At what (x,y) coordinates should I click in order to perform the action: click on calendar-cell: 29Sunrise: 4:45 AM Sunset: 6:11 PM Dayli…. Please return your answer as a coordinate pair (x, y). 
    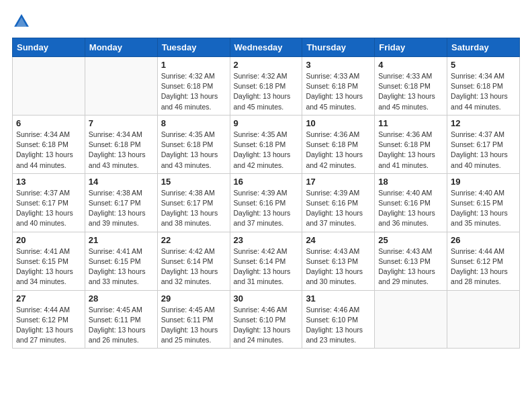
    Looking at the image, I should click on (193, 320).